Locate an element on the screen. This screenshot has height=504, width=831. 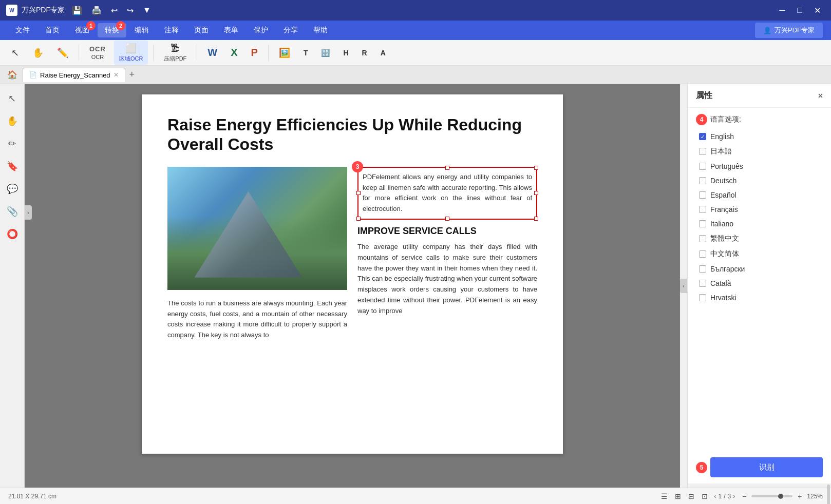
menu-annotate: 注释 is located at coordinates (172, 30).